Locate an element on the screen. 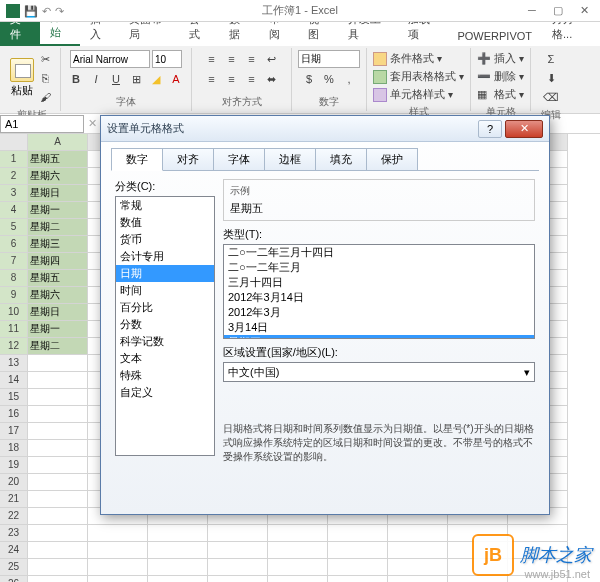  row-header-15: 15 is located at coordinates (14, 398).